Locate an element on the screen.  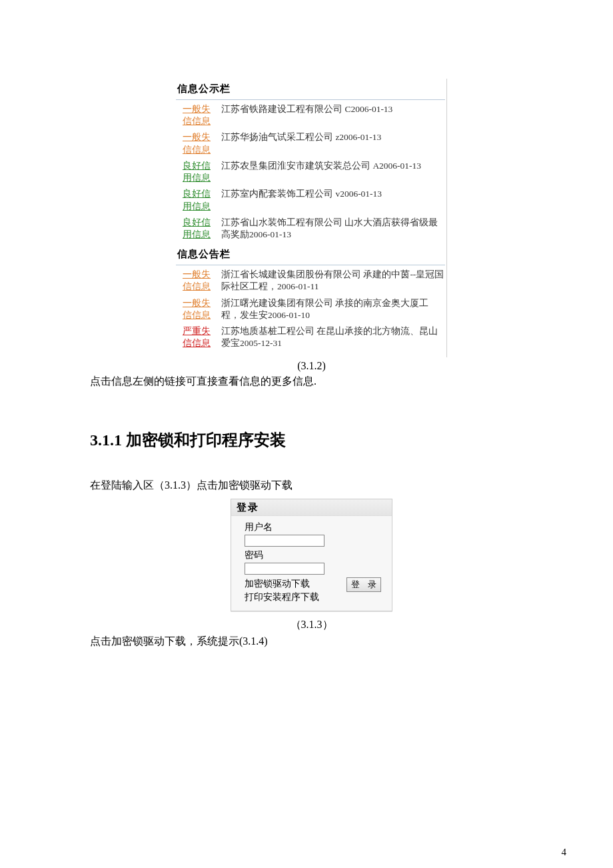
login-button: 登 录 is located at coordinates (364, 585).